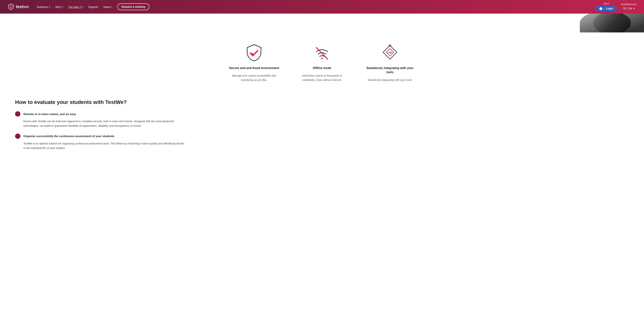 The image size is (644, 321). I want to click on logo-icon, so click(11, 7).